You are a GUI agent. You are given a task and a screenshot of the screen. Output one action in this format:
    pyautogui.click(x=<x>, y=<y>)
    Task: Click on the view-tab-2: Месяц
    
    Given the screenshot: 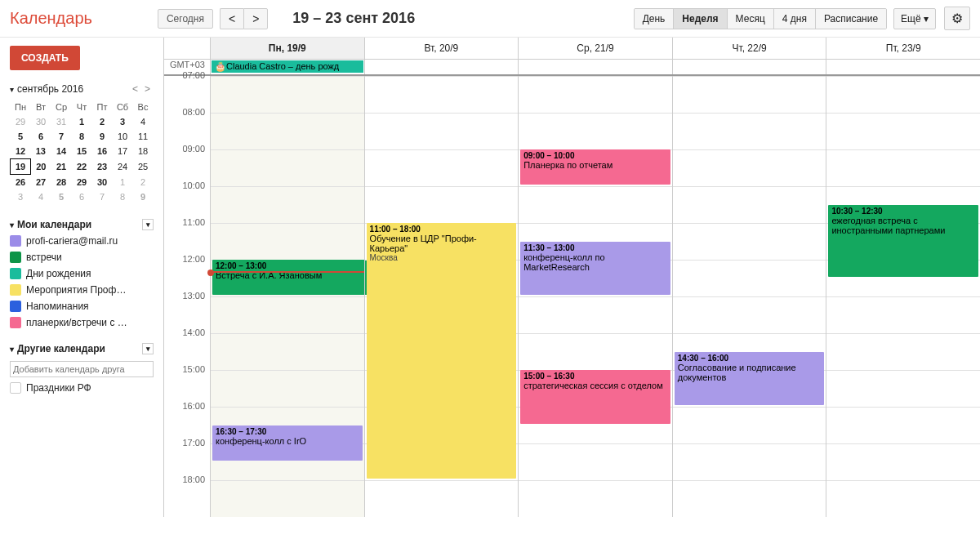 What is the action you would take?
    pyautogui.click(x=751, y=19)
    